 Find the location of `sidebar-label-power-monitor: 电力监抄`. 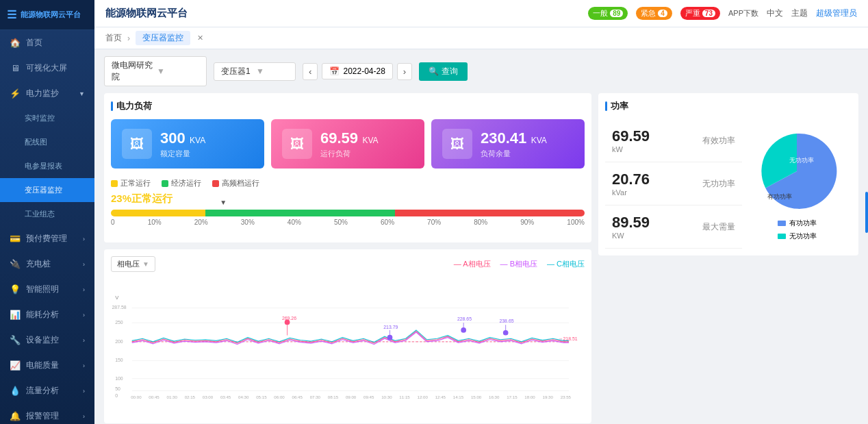

sidebar-label-power-monitor: 电力监抄 is located at coordinates (42, 93).